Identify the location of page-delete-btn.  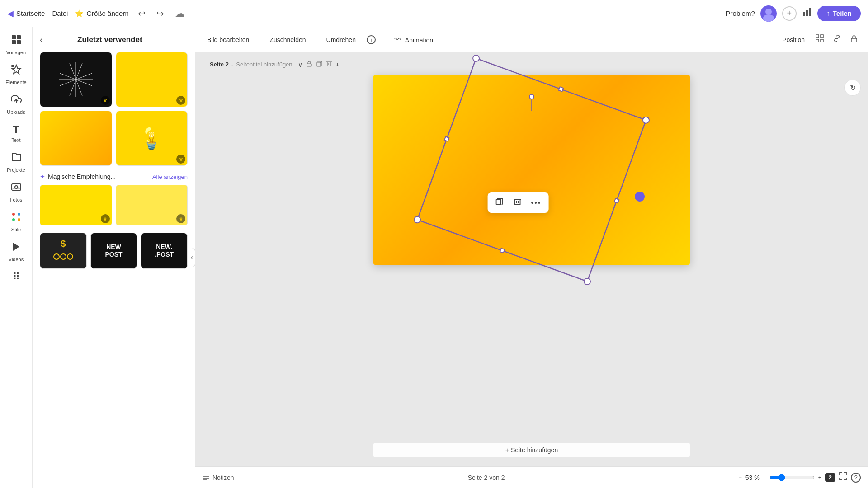
(329, 64).